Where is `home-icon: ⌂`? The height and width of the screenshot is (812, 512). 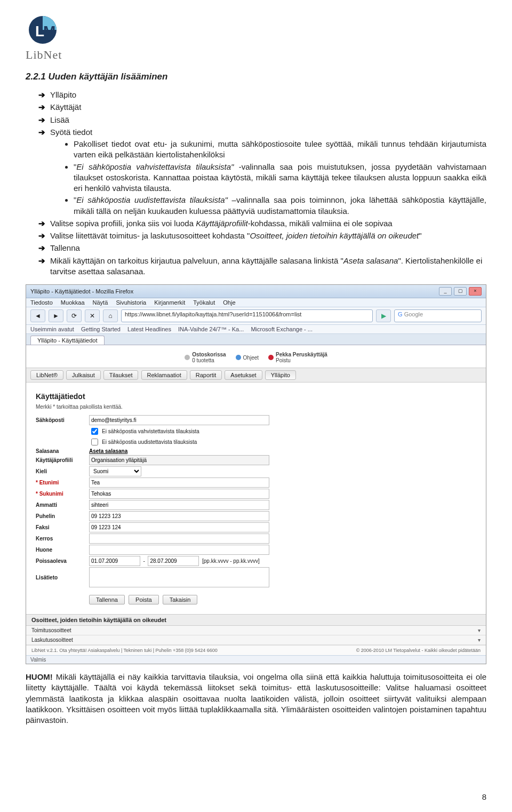 home-icon: ⌂ is located at coordinates (110, 316).